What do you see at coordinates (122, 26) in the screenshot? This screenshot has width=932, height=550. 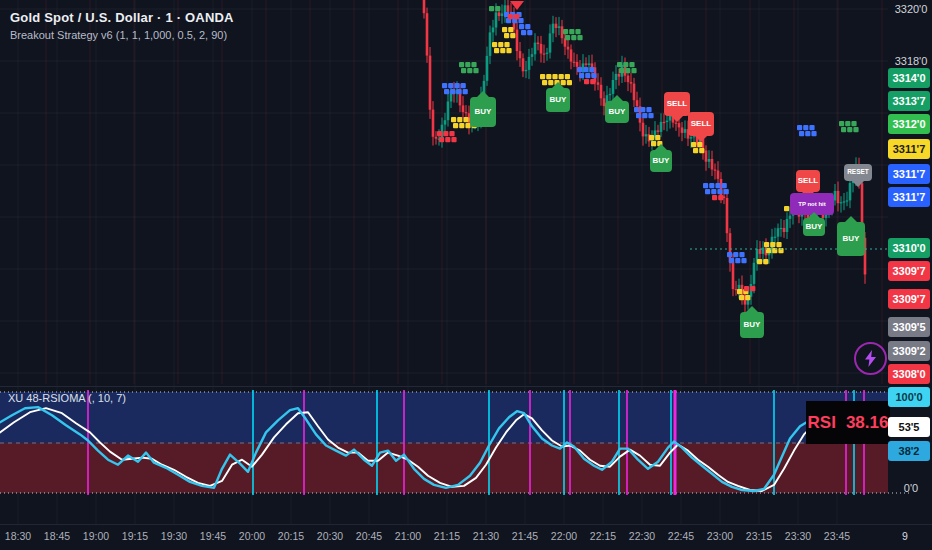 I see `legend-block: Gold Spot / U.S. Dollar · 1 · OANDA Brea…` at bounding box center [122, 26].